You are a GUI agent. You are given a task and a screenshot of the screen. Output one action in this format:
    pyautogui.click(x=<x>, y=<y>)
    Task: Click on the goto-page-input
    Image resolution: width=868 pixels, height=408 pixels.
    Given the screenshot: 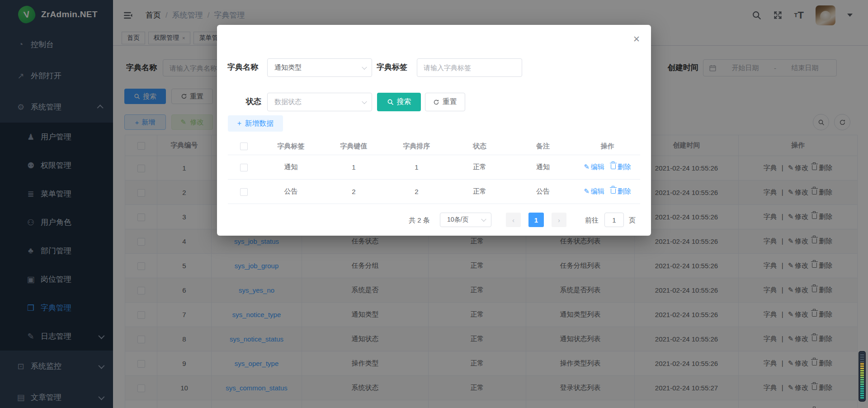 What is the action you would take?
    pyautogui.click(x=614, y=220)
    